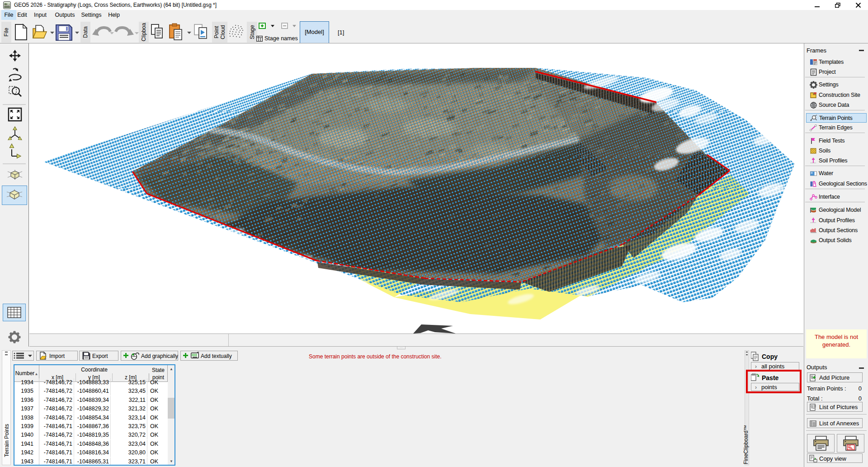 The height and width of the screenshot is (467, 868). Describe the element at coordinates (216, 356) in the screenshot. I see `svg-text: Add textually` at that location.